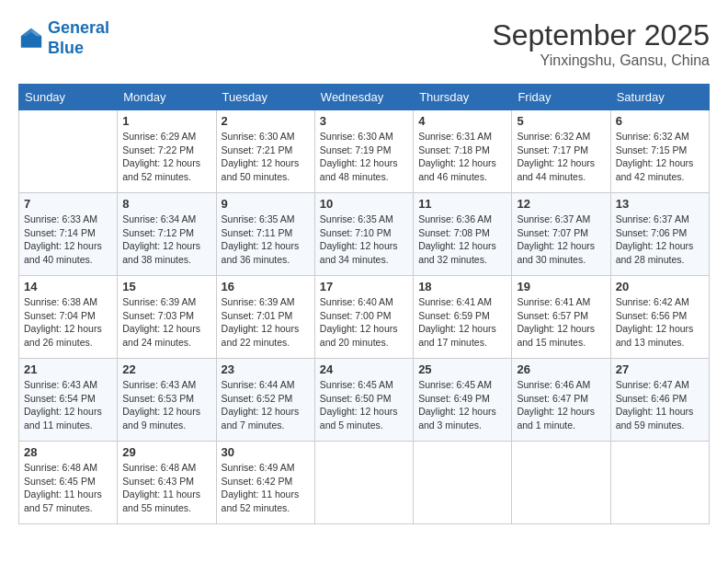  Describe the element at coordinates (660, 317) in the screenshot. I see `calendar-cell: 20Sunrise: 6:42 AM Sunset: 6:56 PM Dayli…` at that location.